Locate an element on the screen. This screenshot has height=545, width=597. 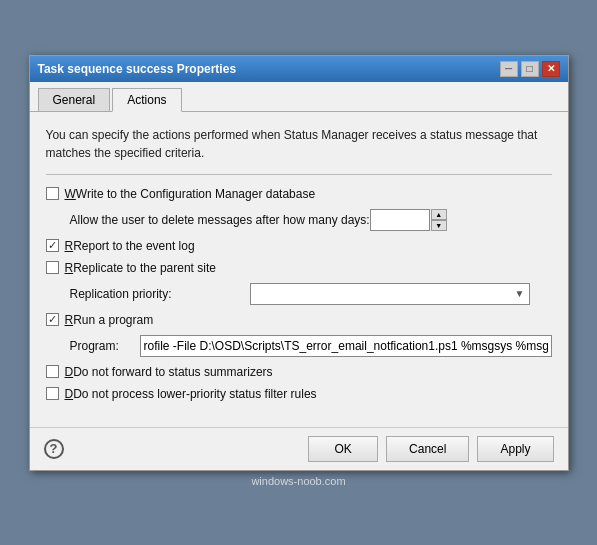
run-program-checkbox-container: ✓ RRun a program is located at coordinates (100, 320).